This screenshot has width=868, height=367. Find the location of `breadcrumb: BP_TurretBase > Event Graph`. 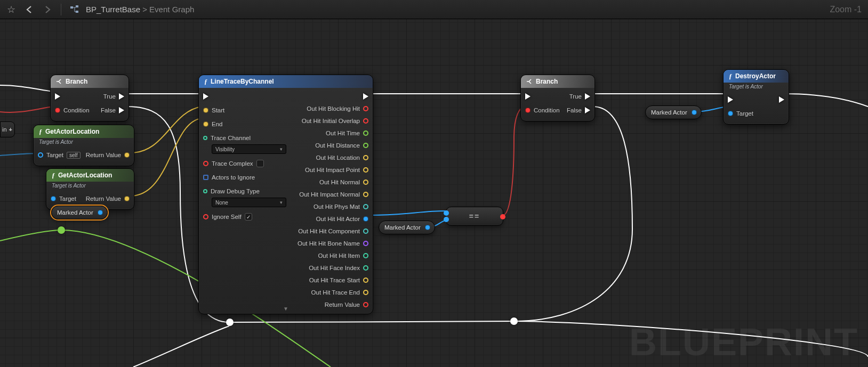

breadcrumb: BP_TurretBase > Event Graph is located at coordinates (140, 10).